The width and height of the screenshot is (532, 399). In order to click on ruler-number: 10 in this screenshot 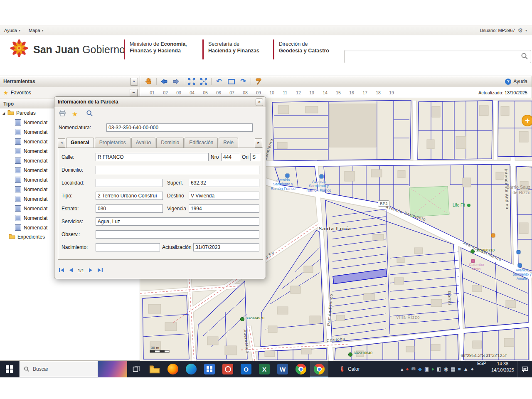, I will do `click(272, 93)`.